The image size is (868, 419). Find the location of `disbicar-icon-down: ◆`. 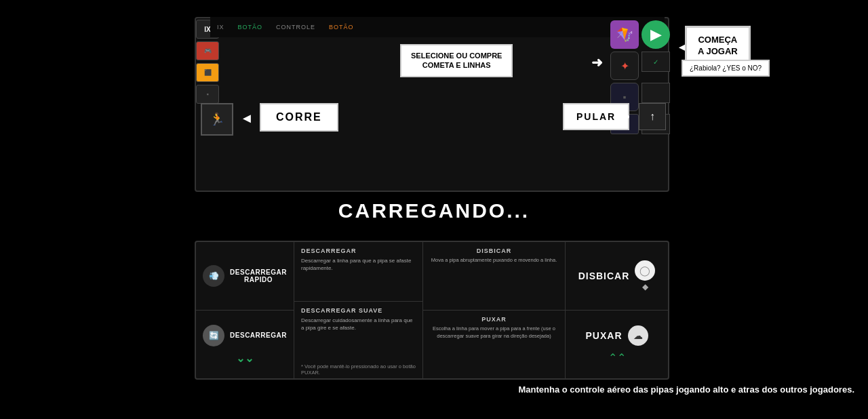

disbicar-icon-down: ◆ is located at coordinates (646, 287).